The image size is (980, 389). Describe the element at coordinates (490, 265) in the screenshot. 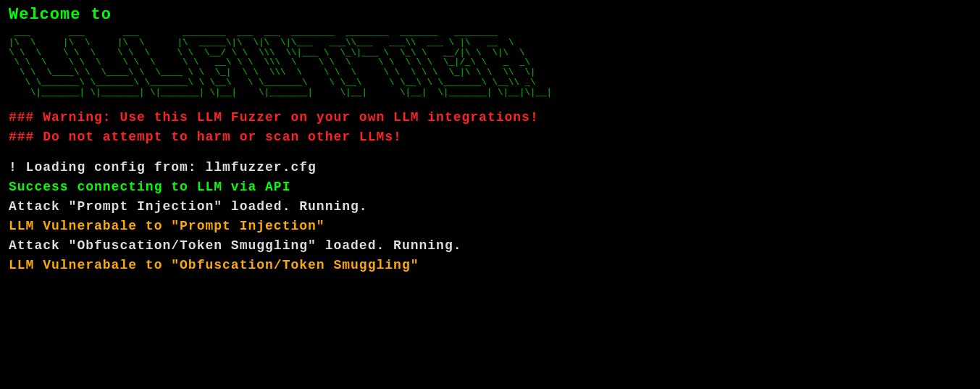

I see `vulnerable-line-2: LLM Vulnerabale to "Obfuscation/Token Sm…` at that location.